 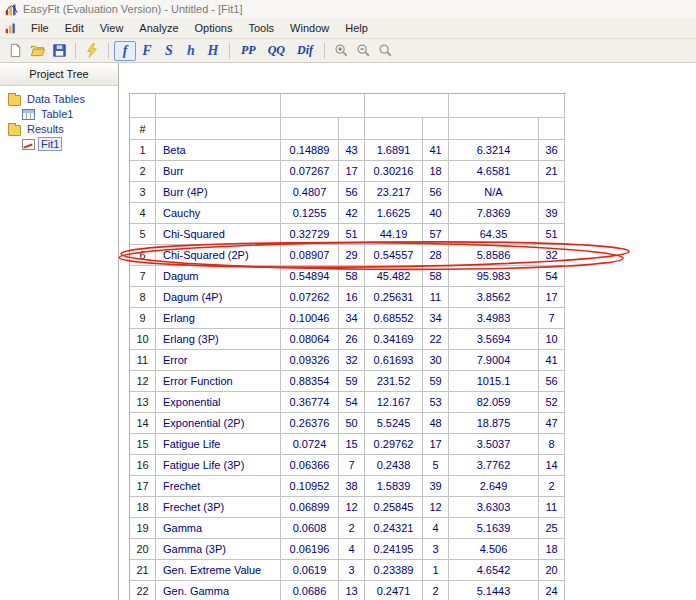 I want to click on new-document-button, so click(x=15, y=51).